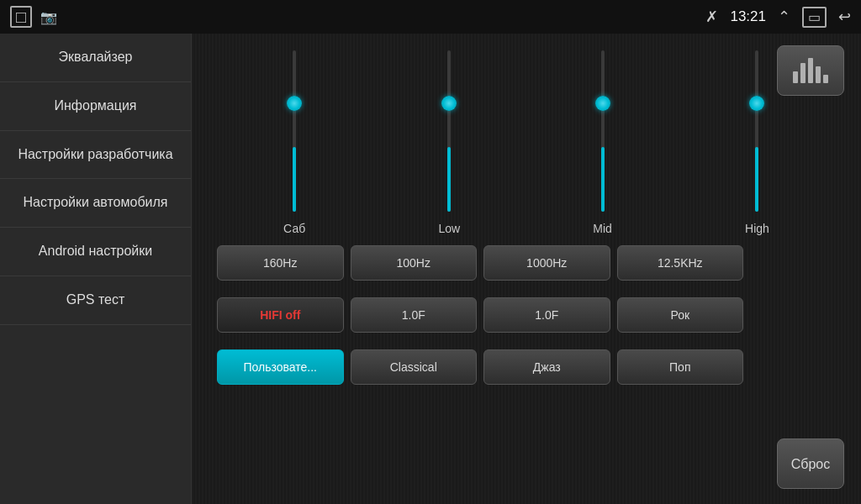 This screenshot has height=504, width=861. What do you see at coordinates (748, 17) in the screenshot?
I see `clock: 13:21` at bounding box center [748, 17].